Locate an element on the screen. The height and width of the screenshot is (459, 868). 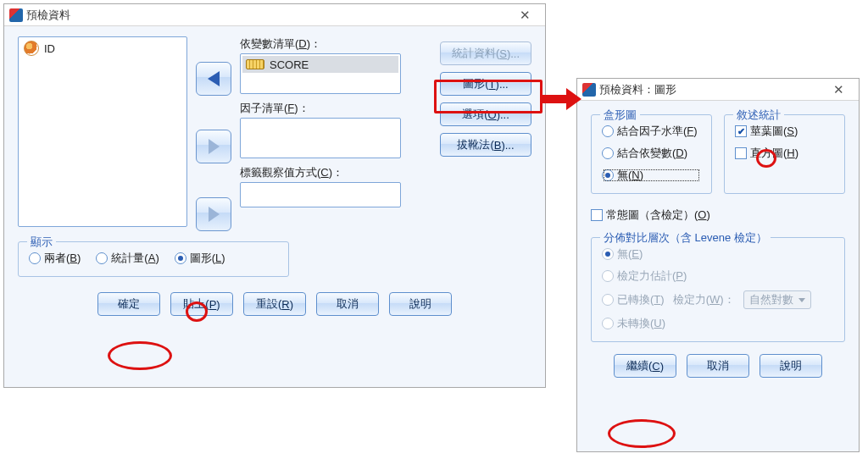
factor-list is located at coordinates (320, 138).